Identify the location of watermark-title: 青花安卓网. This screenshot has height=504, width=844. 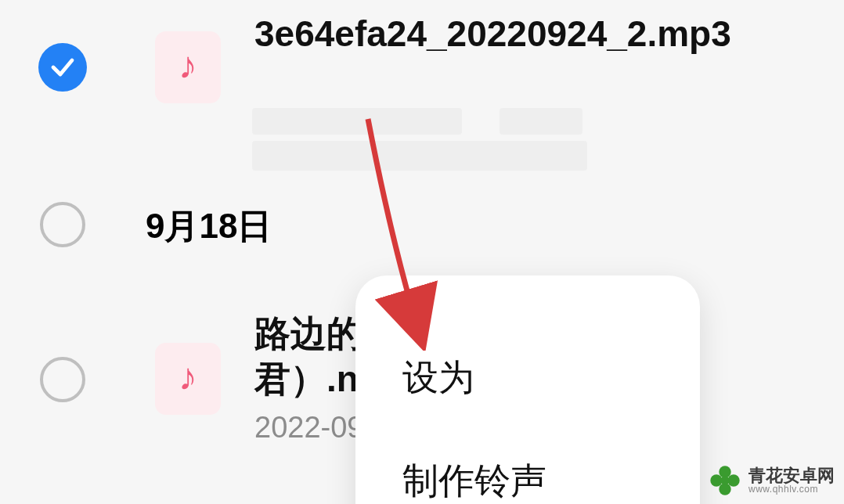
(792, 476).